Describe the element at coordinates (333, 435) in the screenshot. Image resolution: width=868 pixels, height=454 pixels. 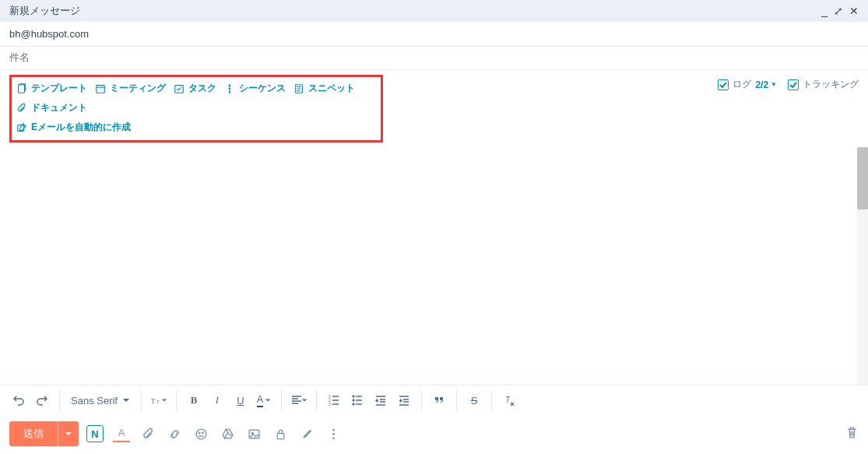
I see `more-vertical-icon` at that location.